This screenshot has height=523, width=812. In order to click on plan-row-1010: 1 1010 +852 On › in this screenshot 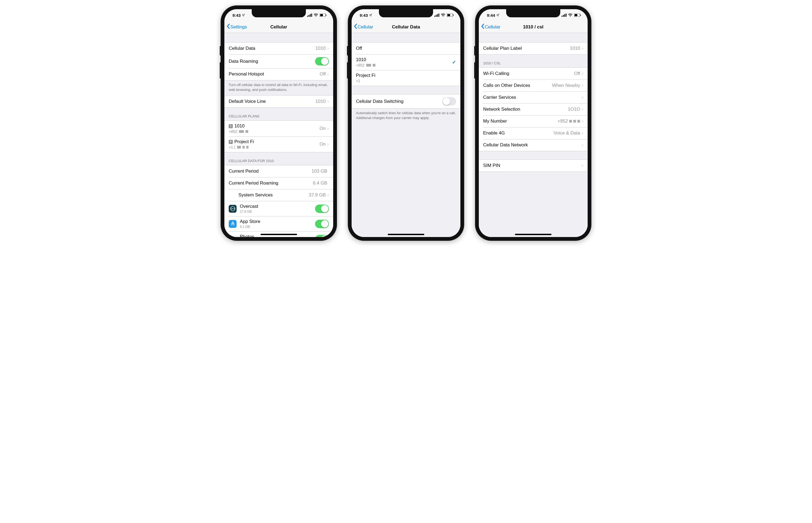, I will do `click(279, 128)`.